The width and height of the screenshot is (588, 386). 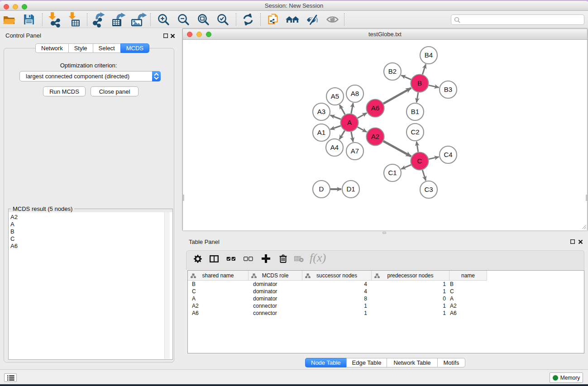 I want to click on svg-text: A8, so click(x=355, y=93).